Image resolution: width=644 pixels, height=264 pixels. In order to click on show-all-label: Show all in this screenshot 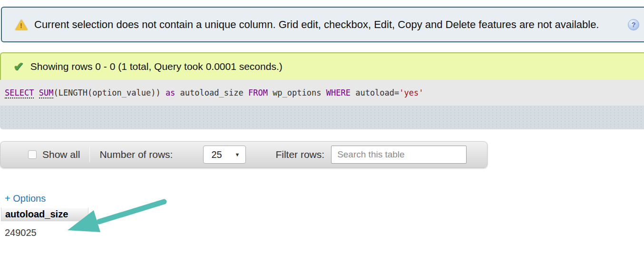, I will do `click(61, 155)`.